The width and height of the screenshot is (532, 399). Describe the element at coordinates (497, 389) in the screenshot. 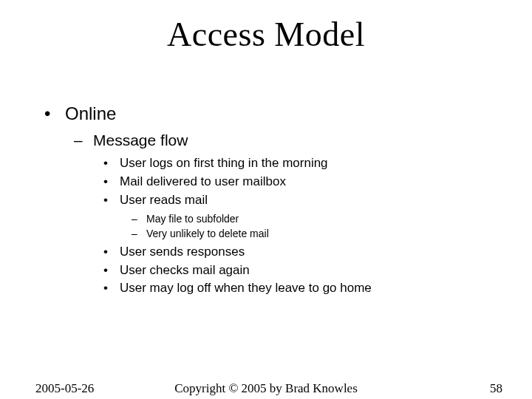

I see `footer-page-number: 58` at that location.